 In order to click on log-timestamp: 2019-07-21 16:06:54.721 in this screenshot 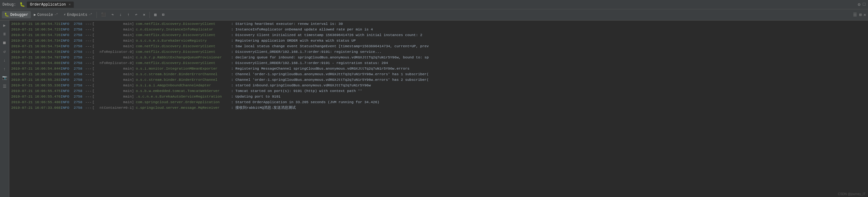, I will do `click(36, 24)`.